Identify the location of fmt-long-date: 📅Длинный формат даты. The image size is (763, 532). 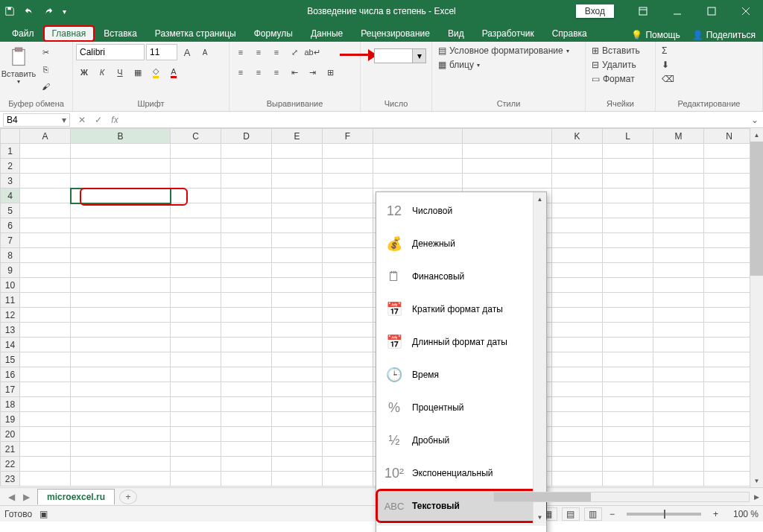
(461, 342).